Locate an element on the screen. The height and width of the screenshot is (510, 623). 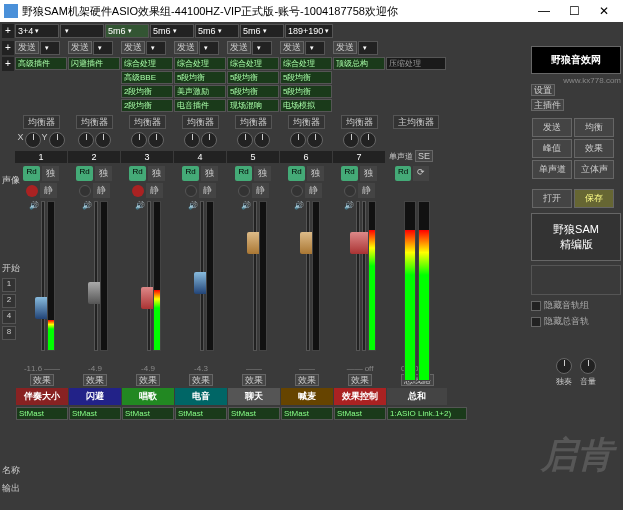
send-btn-0: 发送 is located at coordinates (27, 48).